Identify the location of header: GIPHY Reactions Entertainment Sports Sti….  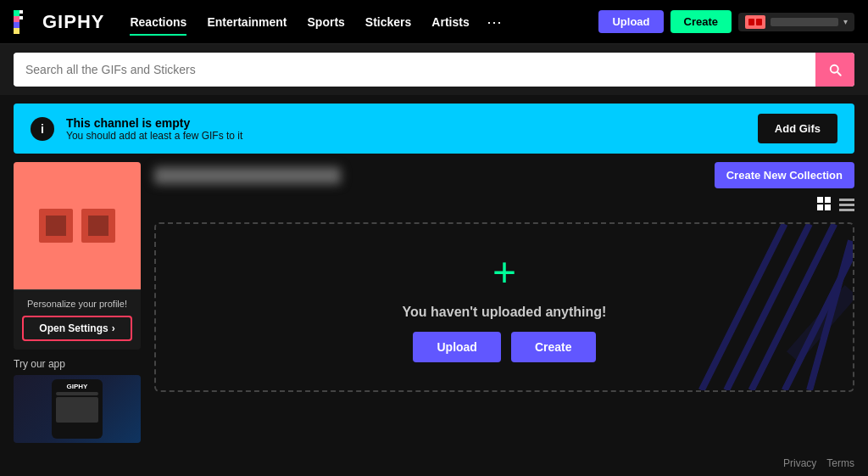
(434, 22).